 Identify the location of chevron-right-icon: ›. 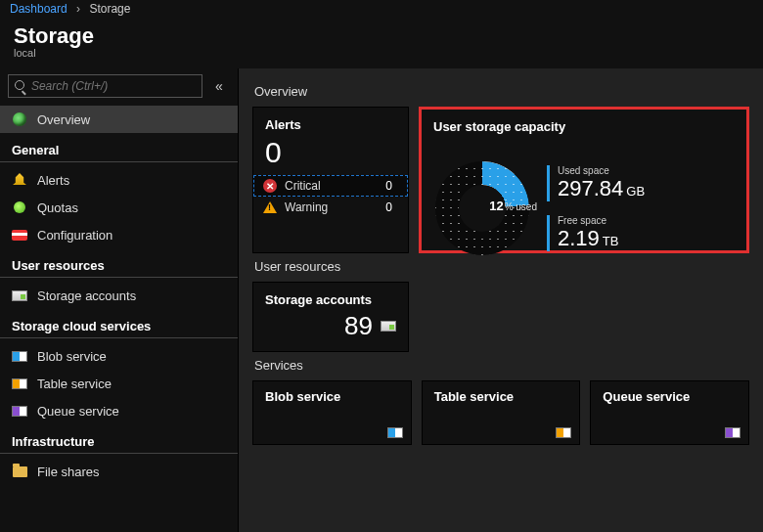
(78, 9).